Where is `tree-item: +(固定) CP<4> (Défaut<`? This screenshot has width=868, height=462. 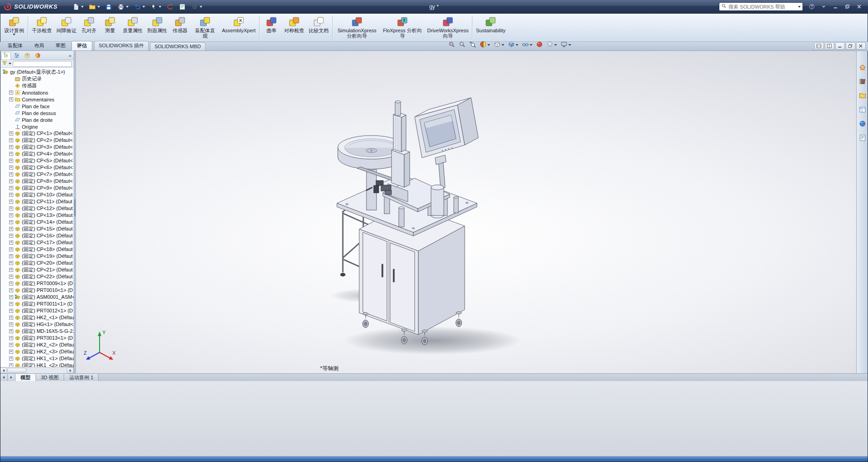
tree-item: +(固定) CP<4> (Défaut< is located at coordinates (37, 154).